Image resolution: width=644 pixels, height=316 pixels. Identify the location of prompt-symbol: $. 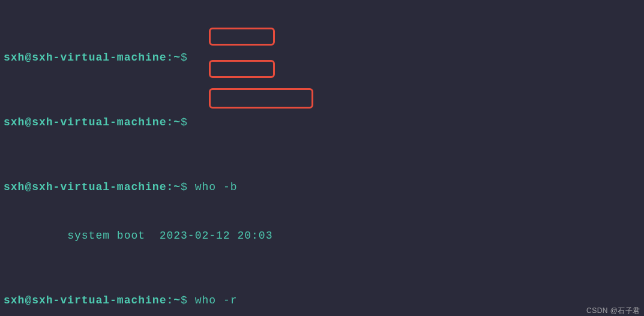
(184, 58).